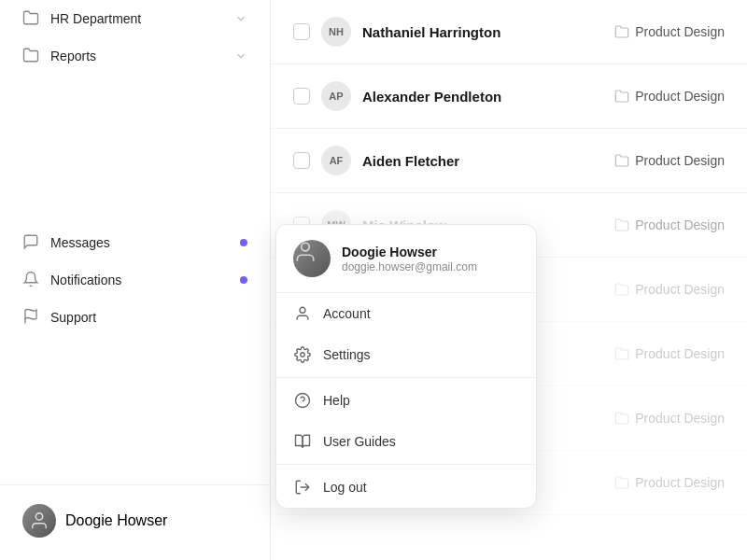 The width and height of the screenshot is (747, 560). What do you see at coordinates (359, 441) in the screenshot?
I see `popup-menu-item-user-guides-label: User Guides` at bounding box center [359, 441].